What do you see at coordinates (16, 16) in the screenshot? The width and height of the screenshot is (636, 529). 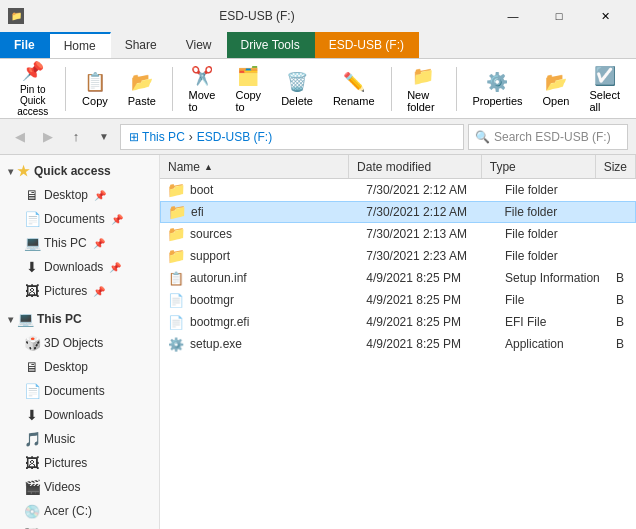 I see `title-bar-icons: 📁` at bounding box center [16, 16].